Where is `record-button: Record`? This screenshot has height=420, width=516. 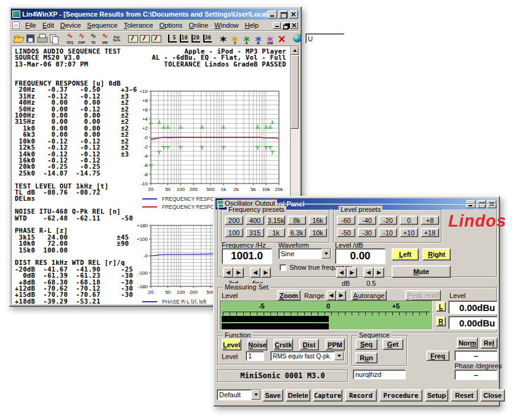
record-button: Record is located at coordinates (361, 395).